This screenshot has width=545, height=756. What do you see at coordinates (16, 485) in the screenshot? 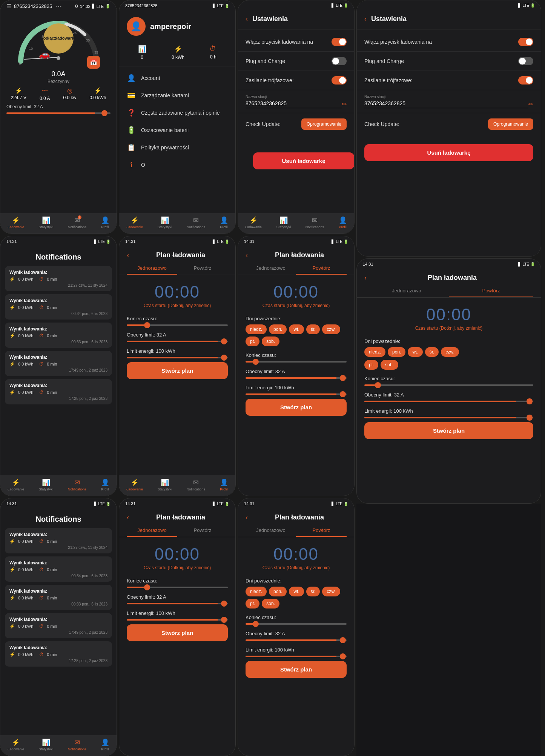
I see `nav-notif-charging: ⚡ Ładowanie` at bounding box center [16, 485].